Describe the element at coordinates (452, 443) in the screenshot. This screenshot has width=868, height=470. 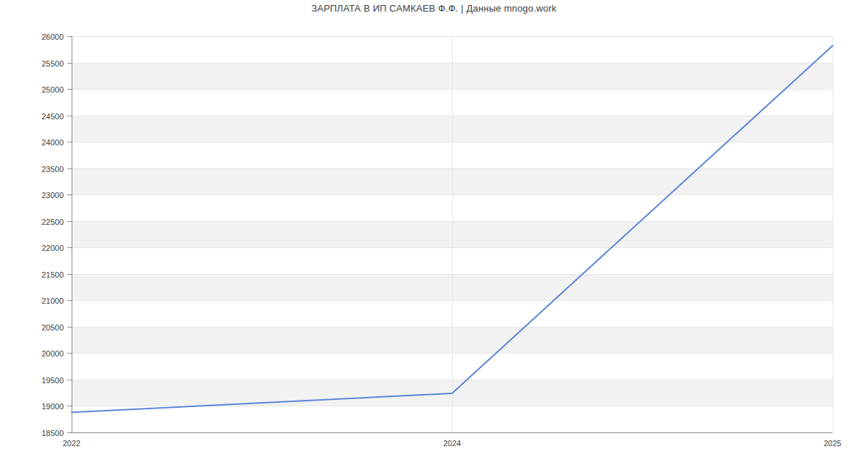
I see `x-tick-label: 2024` at that location.